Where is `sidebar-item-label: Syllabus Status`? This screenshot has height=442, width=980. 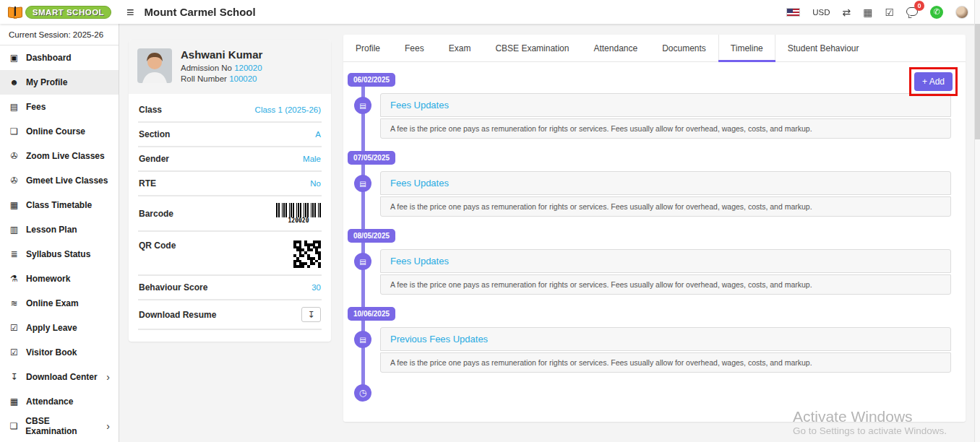
sidebar-item-label: Syllabus Status is located at coordinates (58, 254).